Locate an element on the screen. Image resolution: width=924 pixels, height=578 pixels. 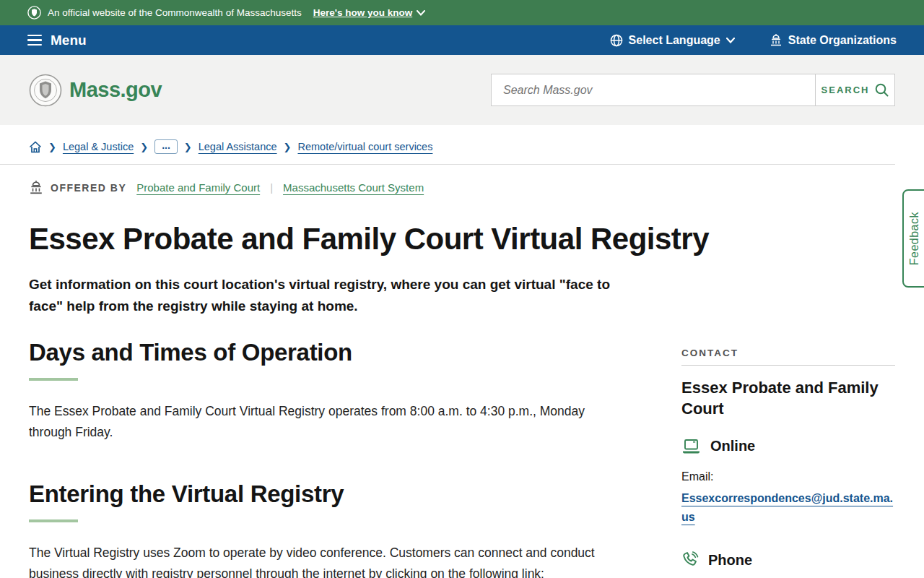
massgov-logo-text: Mass.gov is located at coordinates (116, 90).